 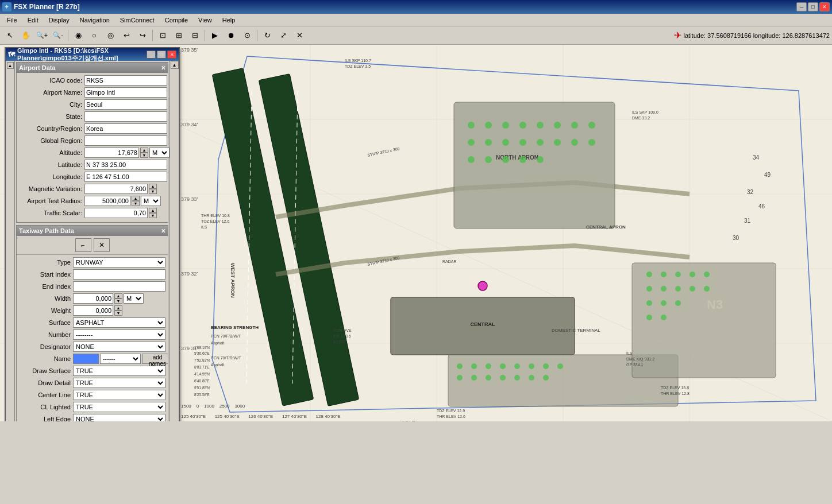 What do you see at coordinates (163, 231) in the screenshot?
I see `taxiway-close: ✕` at bounding box center [163, 231].